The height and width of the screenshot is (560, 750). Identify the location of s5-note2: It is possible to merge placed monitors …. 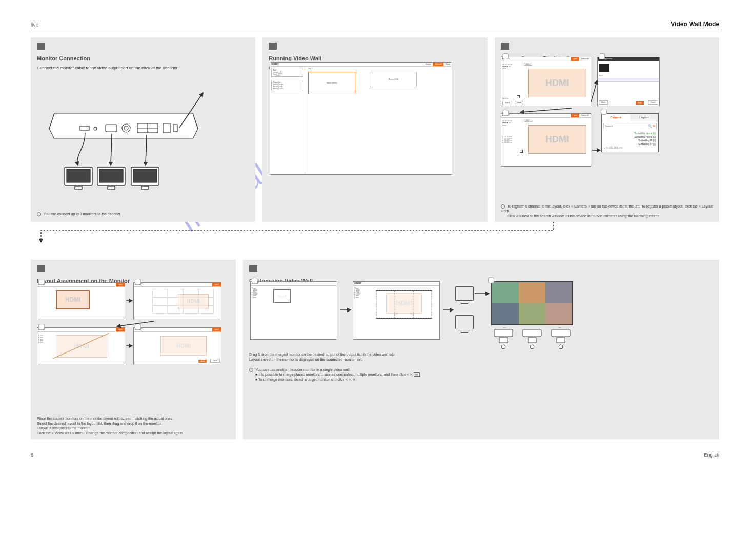
(335, 374).